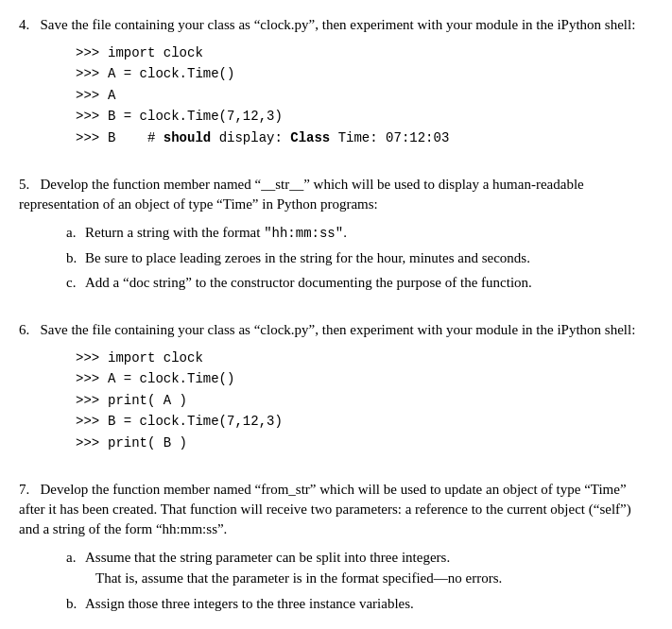 The image size is (672, 629). I want to click on list-item: b. Be sure to place leading zeroes in th…, so click(359, 259).